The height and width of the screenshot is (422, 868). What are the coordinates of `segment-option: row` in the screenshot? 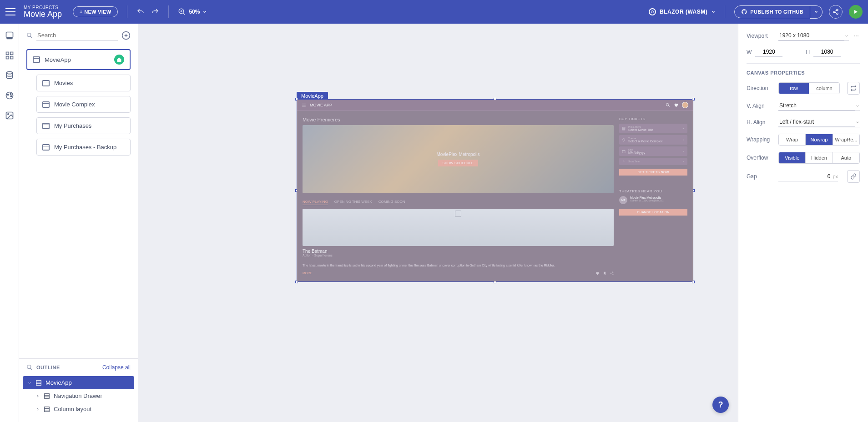 It's located at (794, 88).